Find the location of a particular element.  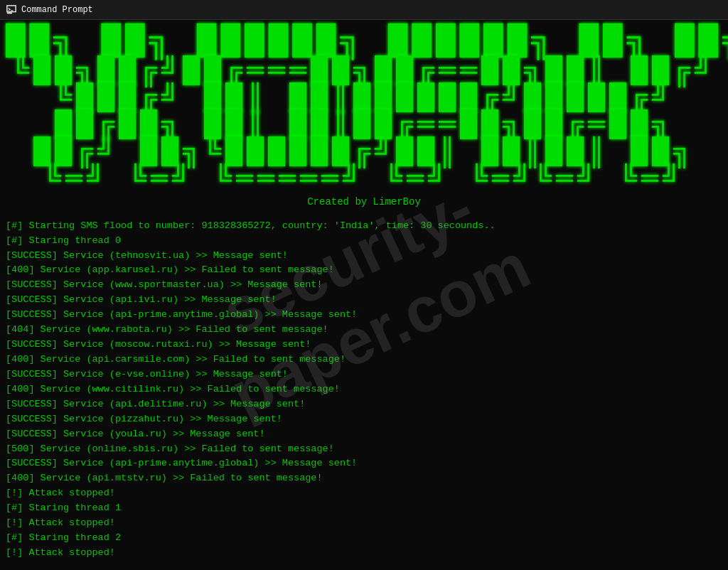

cmd-icon is located at coordinates (11, 10).